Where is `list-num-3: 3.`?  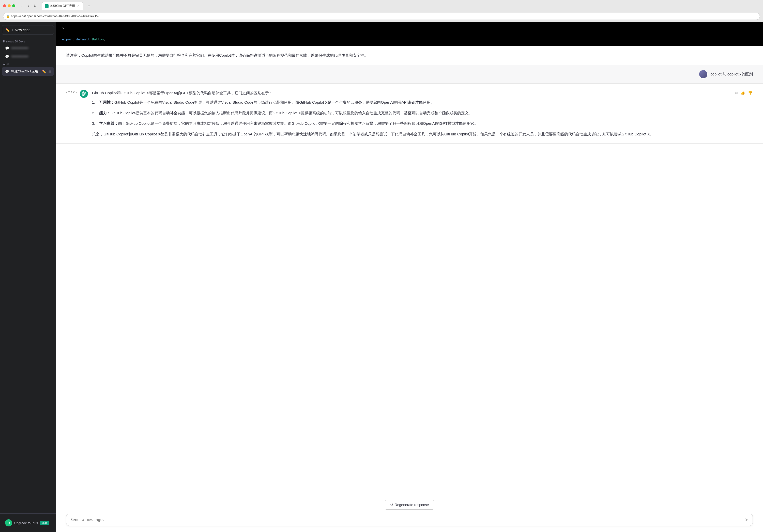
list-num-3: 3. is located at coordinates (94, 124).